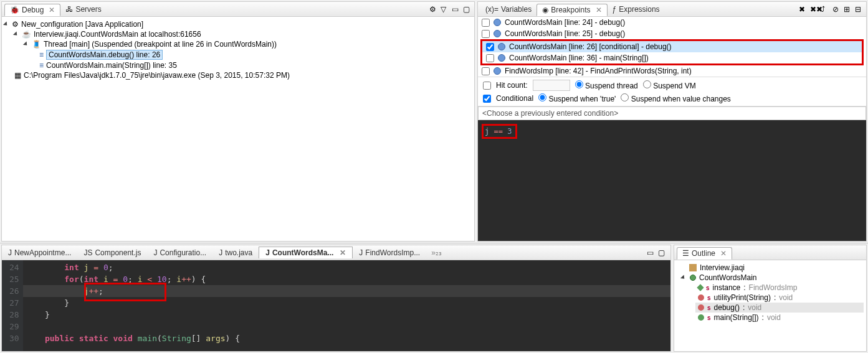 This screenshot has height=353, width=868. What do you see at coordinates (672, 113) in the screenshot?
I see `previous-condition-dropdown: <Choose a previously entered condition>` at bounding box center [672, 113].